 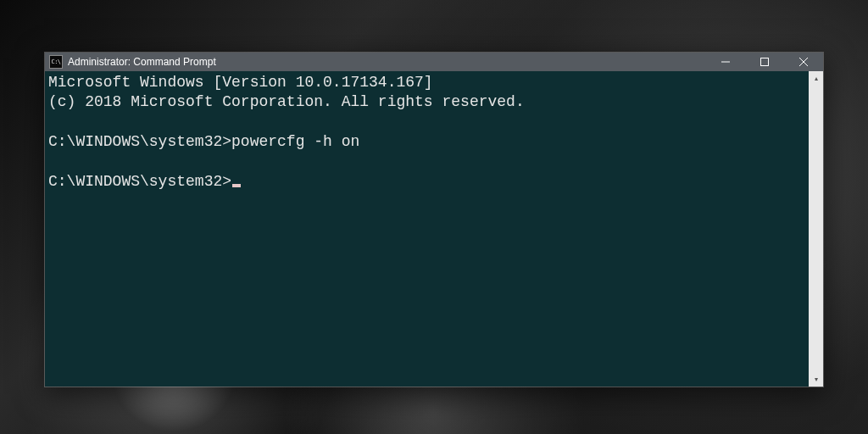 I want to click on prompt-line: C:\WINDOWS\system32>, so click(x=427, y=181).